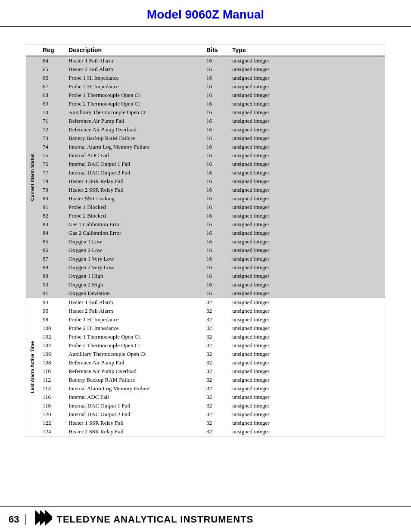 The height and width of the screenshot is (532, 411). I want to click on table-row: 108, so click(52, 363).